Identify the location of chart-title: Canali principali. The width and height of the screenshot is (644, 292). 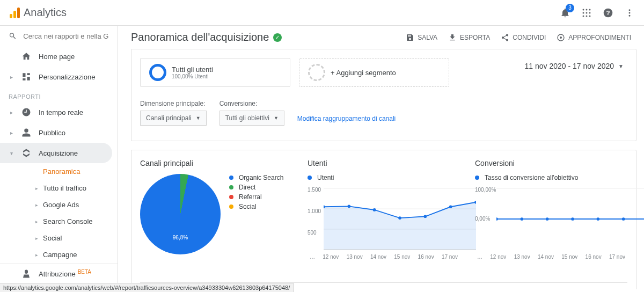
(216, 163).